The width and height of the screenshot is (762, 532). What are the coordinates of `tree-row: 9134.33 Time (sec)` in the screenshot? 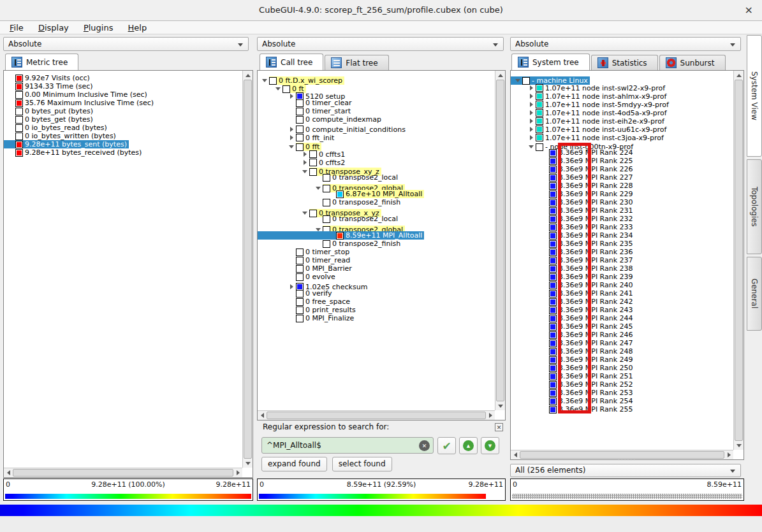 It's located at (123, 85).